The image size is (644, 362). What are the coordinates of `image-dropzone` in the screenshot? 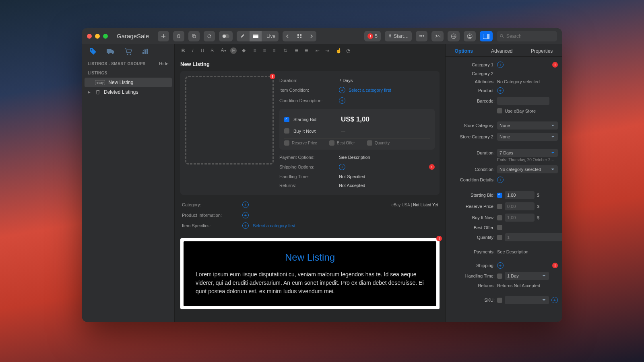 It's located at (229, 120).